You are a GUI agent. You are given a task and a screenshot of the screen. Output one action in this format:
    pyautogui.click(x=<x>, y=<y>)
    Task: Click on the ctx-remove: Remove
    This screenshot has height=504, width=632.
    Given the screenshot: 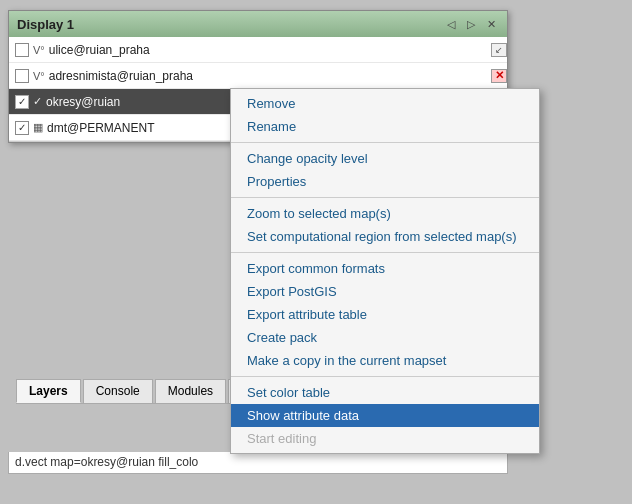 What is the action you would take?
    pyautogui.click(x=385, y=104)
    